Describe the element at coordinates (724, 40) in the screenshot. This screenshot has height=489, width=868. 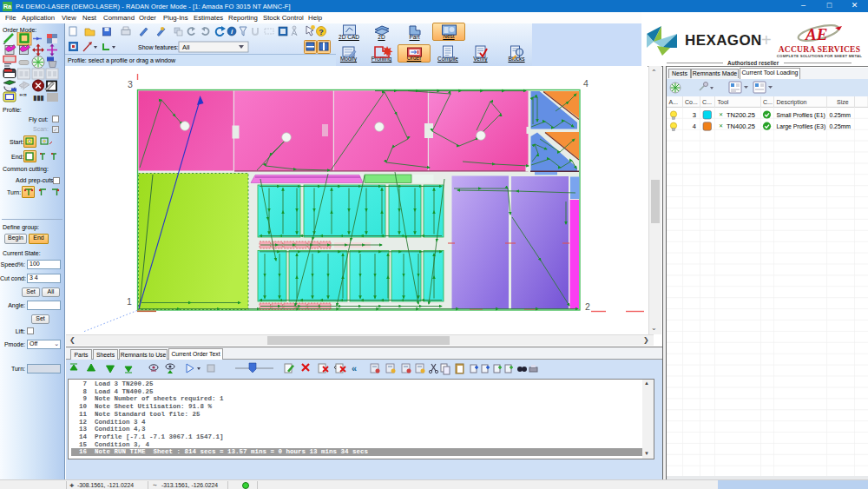
I see `svg-text: HEXAGON` at that location.